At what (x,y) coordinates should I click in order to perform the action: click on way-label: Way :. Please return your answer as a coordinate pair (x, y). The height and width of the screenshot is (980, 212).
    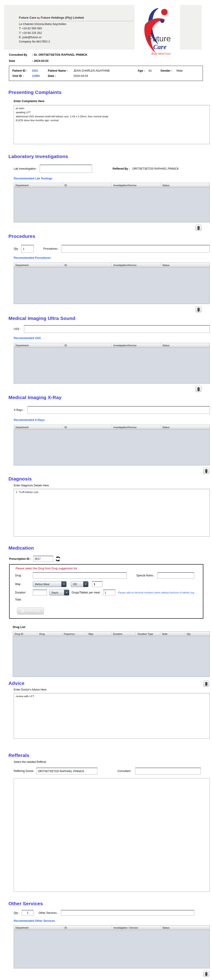
    Looking at the image, I should click on (24, 584).